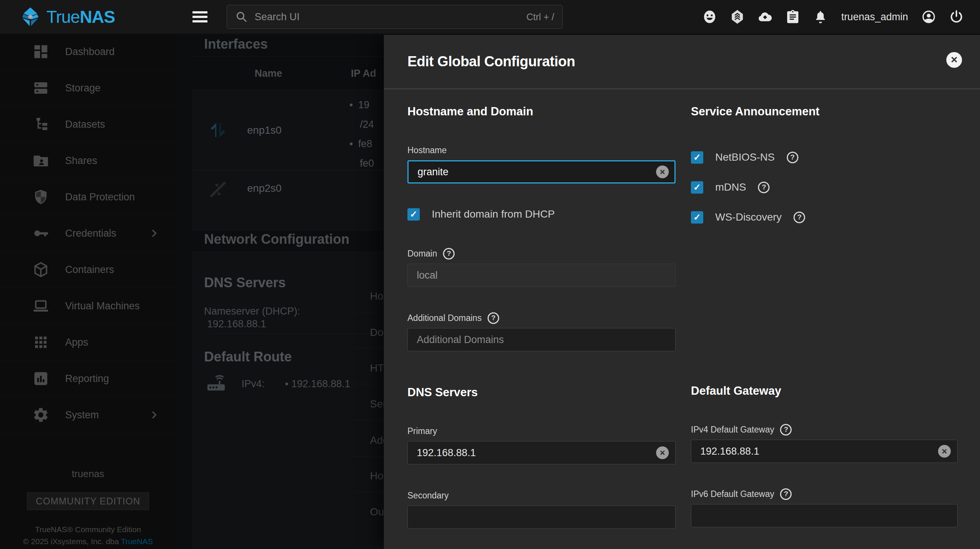  What do you see at coordinates (542, 150) in the screenshot?
I see `hostname-label: Hostname` at bounding box center [542, 150].